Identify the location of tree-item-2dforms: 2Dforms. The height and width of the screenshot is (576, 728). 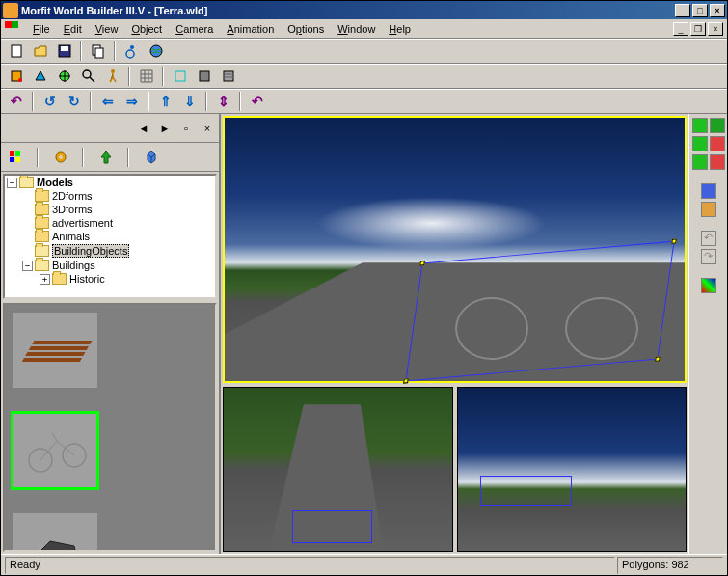
(110, 196).